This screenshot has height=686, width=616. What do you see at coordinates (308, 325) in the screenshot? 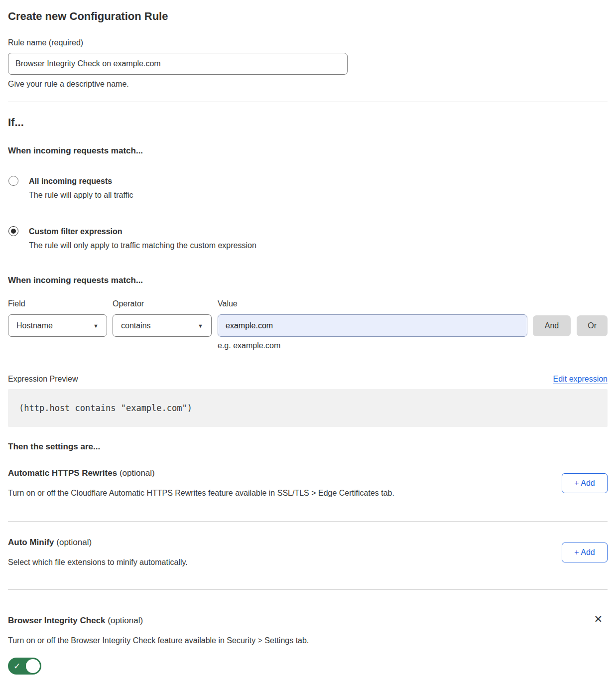
I see `expression-builder-row: Field Hostname ▼ Operator contains ▼ Val…` at bounding box center [308, 325].